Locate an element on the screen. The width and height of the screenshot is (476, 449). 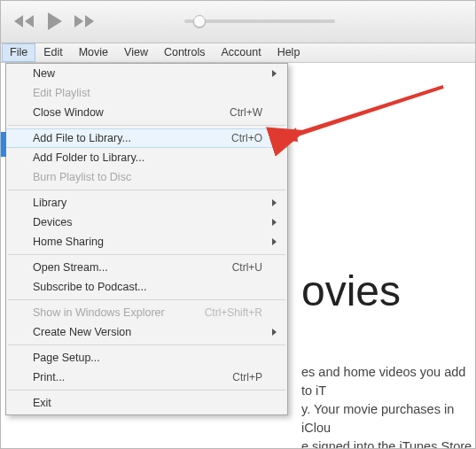
menu-item-exit: Exit is located at coordinates (147, 403).